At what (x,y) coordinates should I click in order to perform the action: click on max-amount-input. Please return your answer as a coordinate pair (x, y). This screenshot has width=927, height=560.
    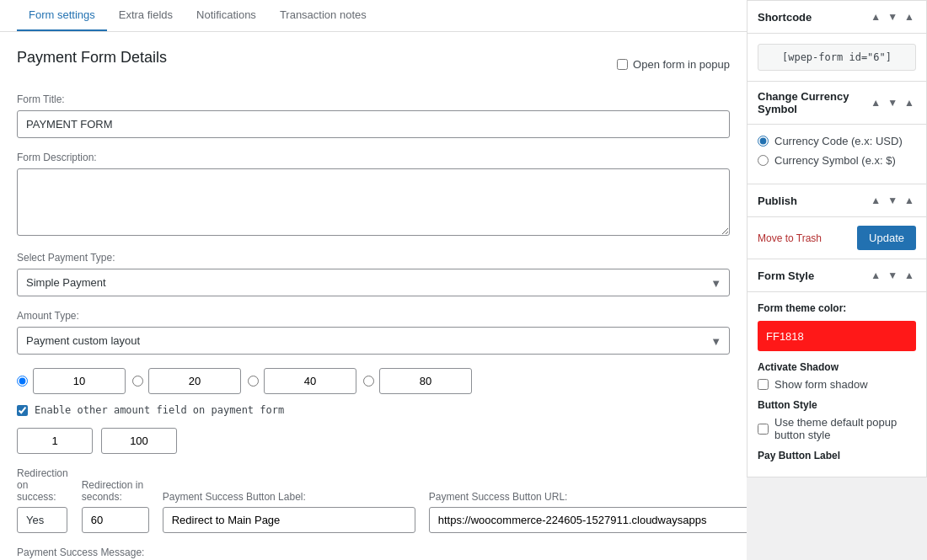
    Looking at the image, I should click on (139, 441).